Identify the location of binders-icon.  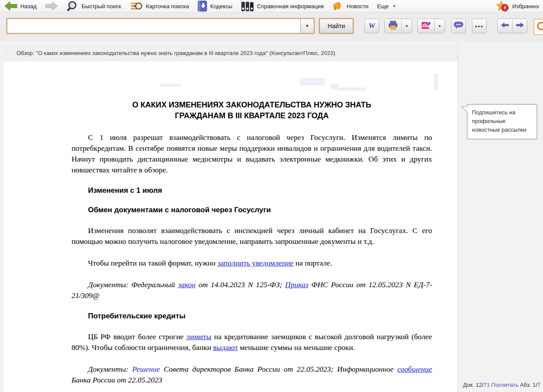
(247, 6).